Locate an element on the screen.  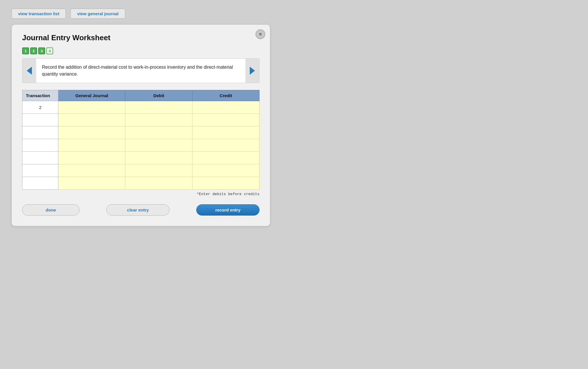
step-4-badge: 4 is located at coordinates (50, 51).